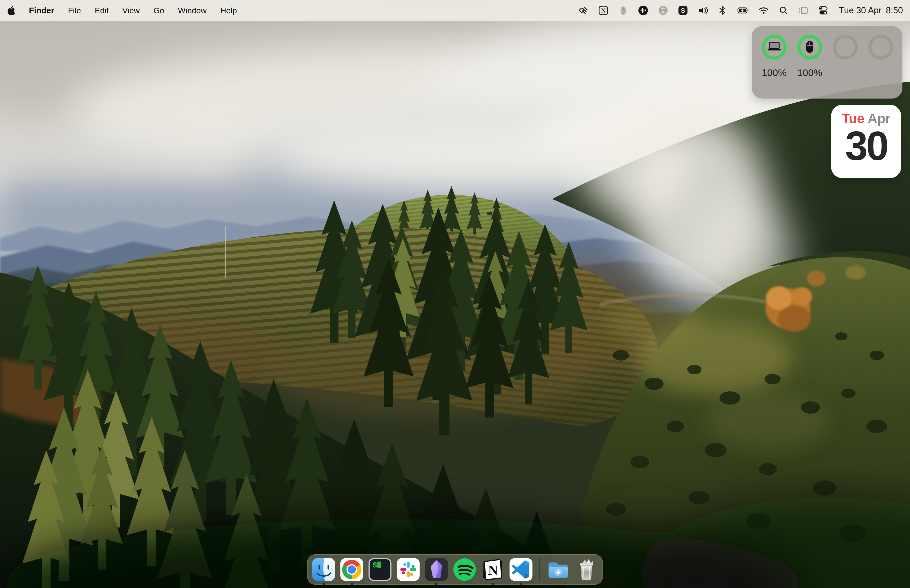 The height and width of the screenshot is (588, 910). I want to click on battery-percent-laptop: 100%, so click(774, 73).